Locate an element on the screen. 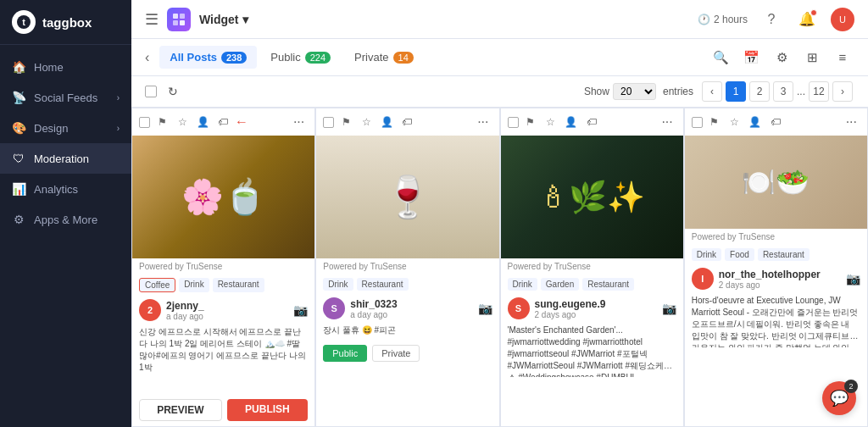 The image size is (868, 427). next-page-button: › is located at coordinates (843, 92).